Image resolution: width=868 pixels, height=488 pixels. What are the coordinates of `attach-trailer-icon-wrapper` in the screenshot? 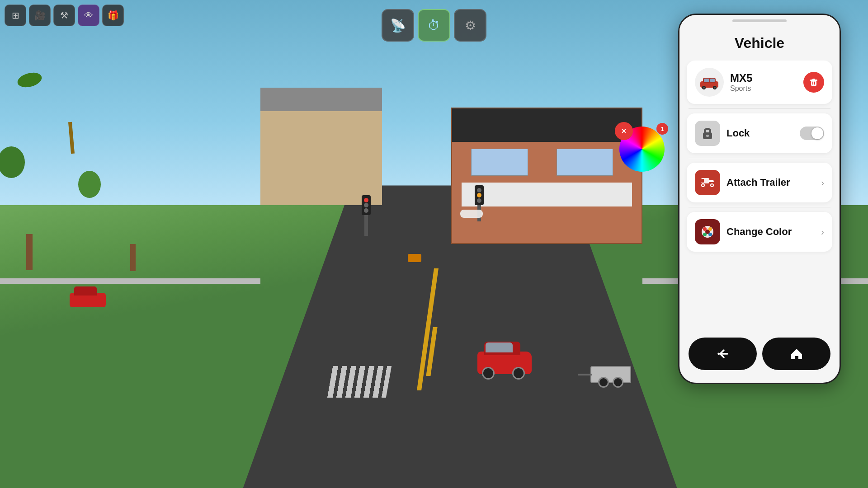 It's located at (708, 183).